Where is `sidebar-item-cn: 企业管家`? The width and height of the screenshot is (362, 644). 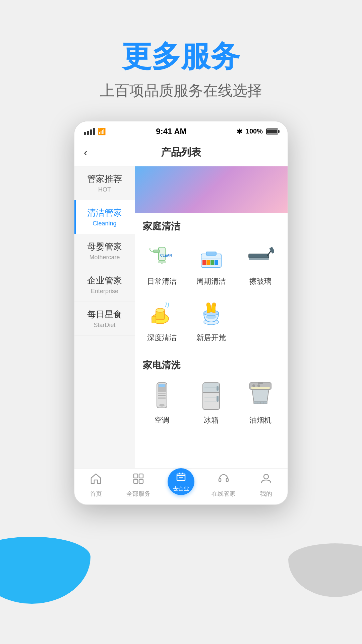
sidebar-item-cn: 企业管家 is located at coordinates (105, 280).